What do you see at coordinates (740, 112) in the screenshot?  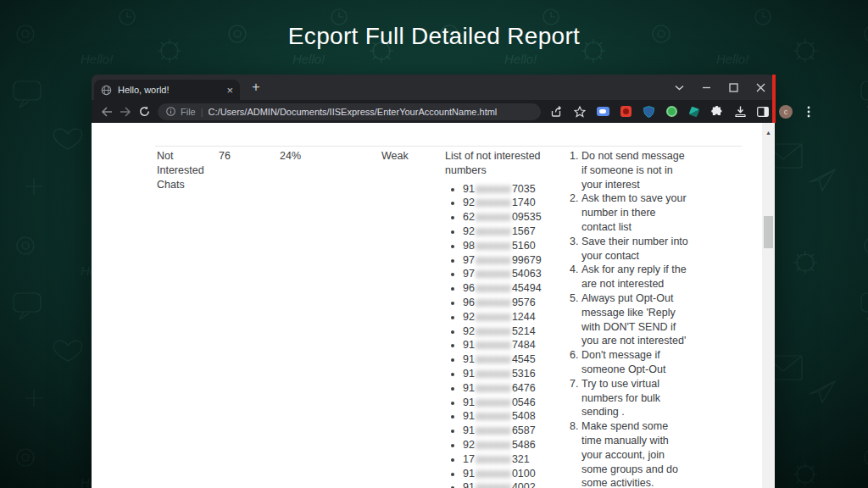 I see `downloads-icon` at bounding box center [740, 112].